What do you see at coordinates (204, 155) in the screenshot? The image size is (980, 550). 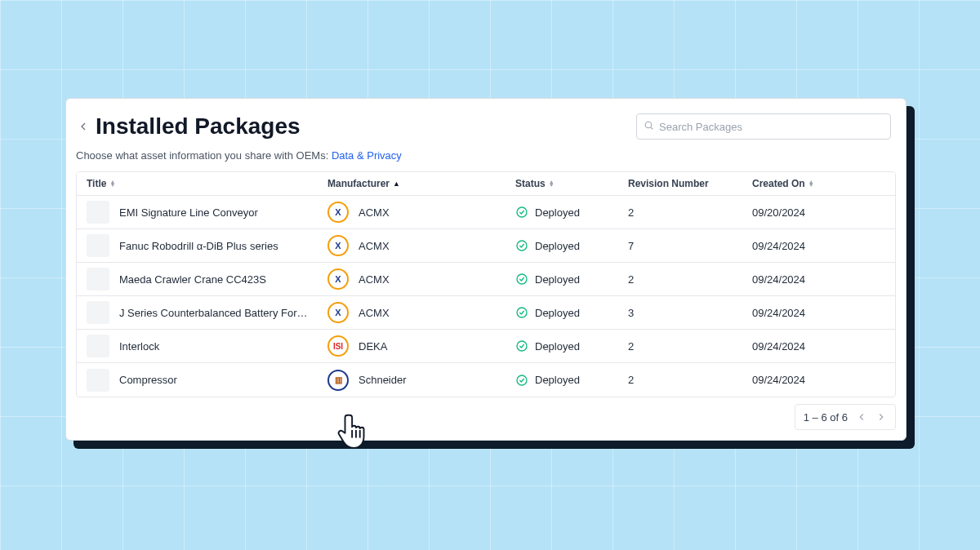 I see `subtitle-prefix: Choose what asset information you share …` at bounding box center [204, 155].